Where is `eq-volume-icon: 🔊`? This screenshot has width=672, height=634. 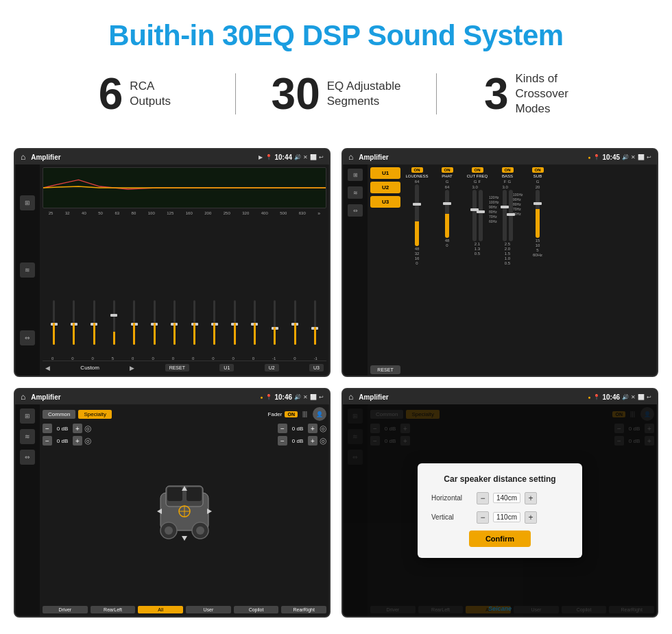
eq-volume-icon: 🔊 is located at coordinates (298, 158).